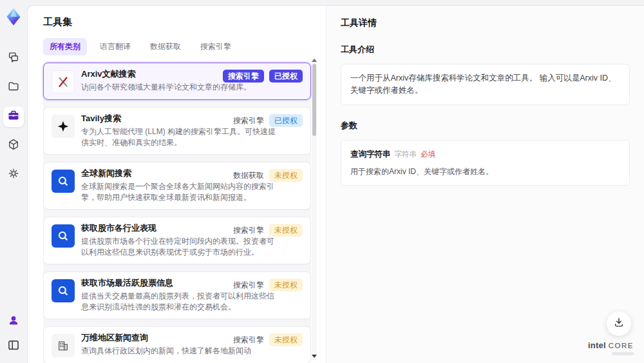 The height and width of the screenshot is (363, 644). Describe the element at coordinates (249, 175) in the screenshot. I see `category-label: 数据获取` at that location.